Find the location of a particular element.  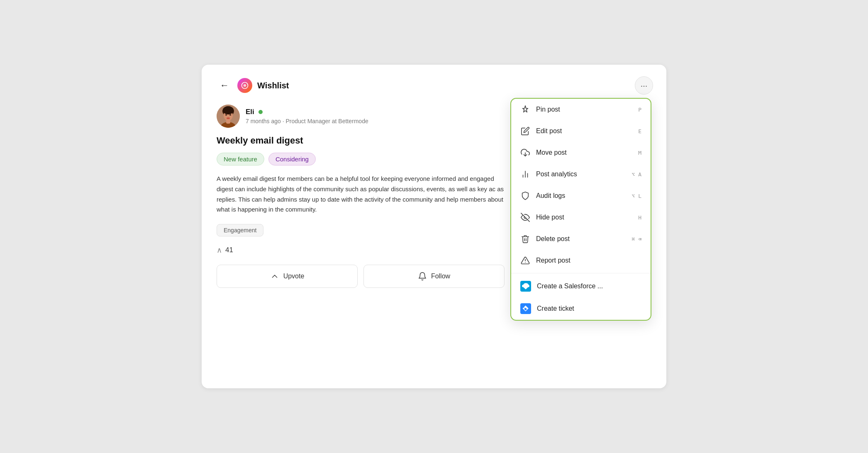

avatar is located at coordinates (228, 116).